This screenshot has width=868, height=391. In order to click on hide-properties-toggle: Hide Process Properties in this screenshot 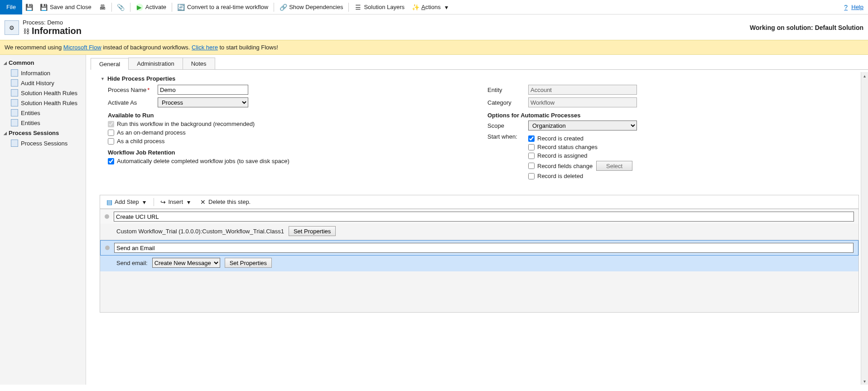, I will do `click(479, 77)`.